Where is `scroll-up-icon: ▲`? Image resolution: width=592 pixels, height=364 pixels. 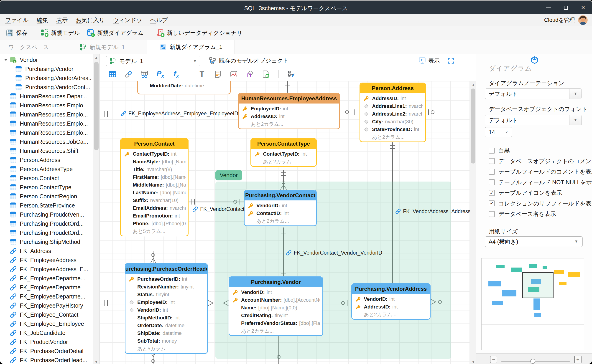
scroll-up-icon: ▲ is located at coordinates (473, 85).